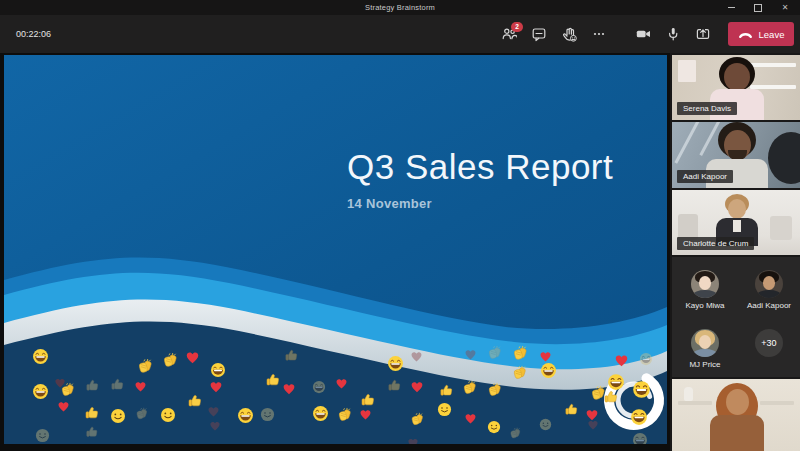  I want to click on chat-button, so click(539, 34).